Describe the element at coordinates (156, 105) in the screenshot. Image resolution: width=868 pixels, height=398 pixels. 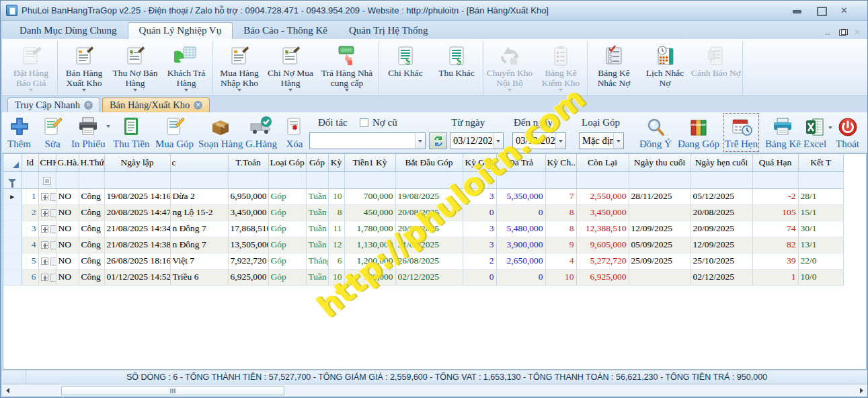
I see `tab-ban-hang-xuat-kho: Bán Hàng/Xuất Kho ✕` at that location.